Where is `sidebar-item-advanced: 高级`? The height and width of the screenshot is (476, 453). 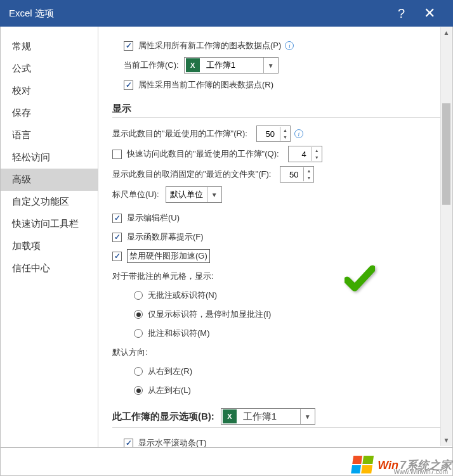
sidebar-item-advanced: 高级 is located at coordinates (49, 180).